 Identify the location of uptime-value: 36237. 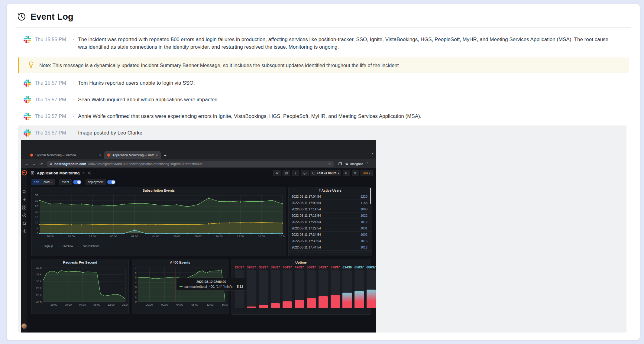
(264, 268).